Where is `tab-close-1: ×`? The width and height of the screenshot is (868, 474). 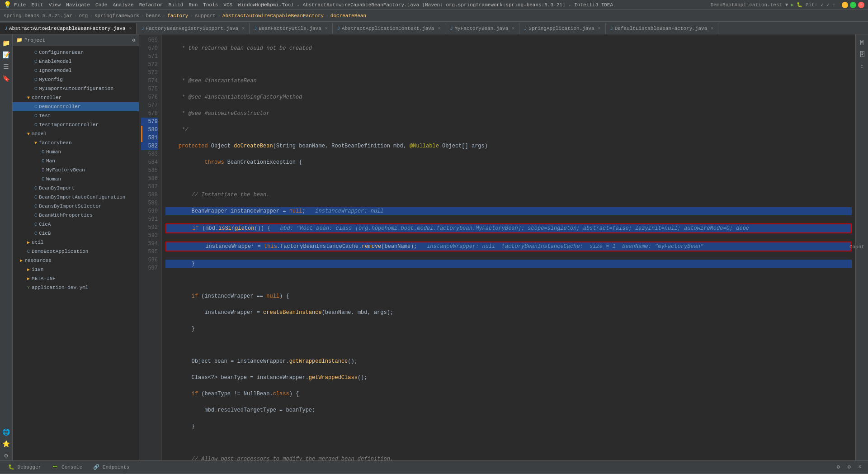 tab-close-1: × is located at coordinates (243, 29).